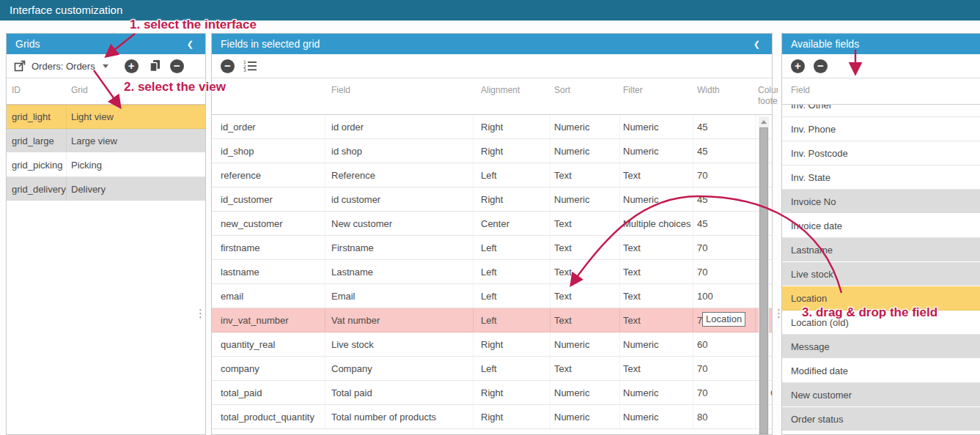 The height and width of the screenshot is (435, 980). I want to click on add-grid-button: +, so click(132, 66).